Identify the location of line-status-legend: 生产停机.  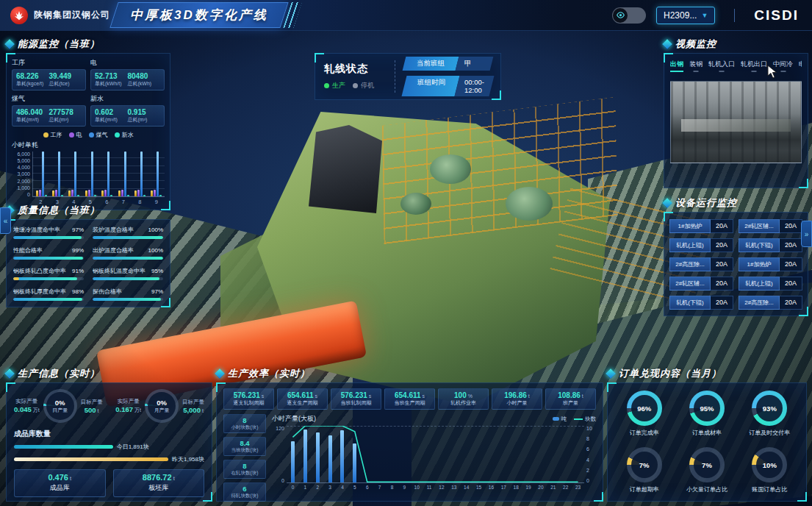
(355, 85).